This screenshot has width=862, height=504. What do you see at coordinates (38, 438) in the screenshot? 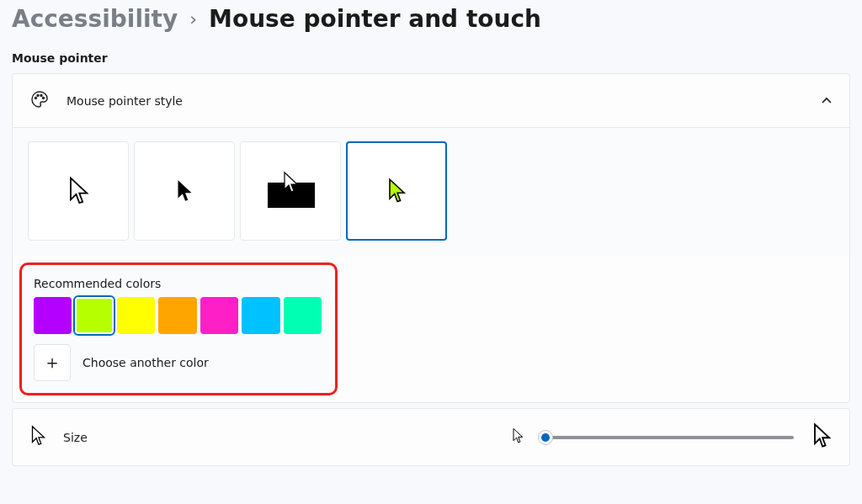
I see `cursor-small-icon` at bounding box center [38, 438].